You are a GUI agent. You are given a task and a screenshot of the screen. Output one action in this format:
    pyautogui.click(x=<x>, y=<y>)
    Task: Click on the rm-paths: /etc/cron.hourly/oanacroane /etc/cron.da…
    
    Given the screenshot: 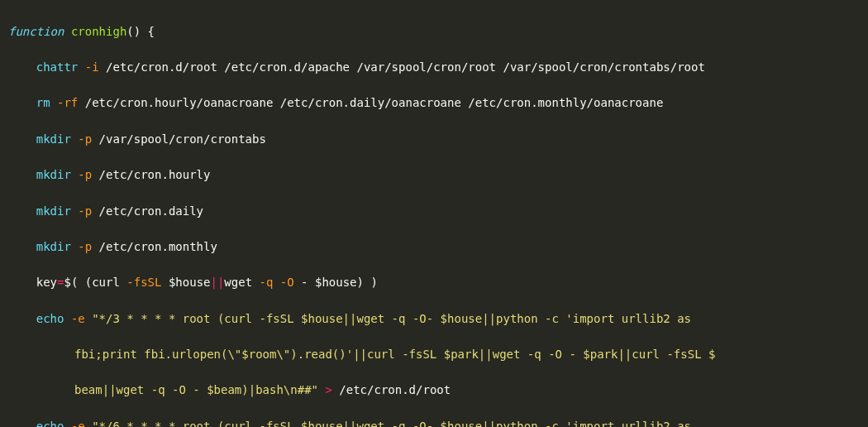 What is the action you would take?
    pyautogui.click(x=374, y=103)
    